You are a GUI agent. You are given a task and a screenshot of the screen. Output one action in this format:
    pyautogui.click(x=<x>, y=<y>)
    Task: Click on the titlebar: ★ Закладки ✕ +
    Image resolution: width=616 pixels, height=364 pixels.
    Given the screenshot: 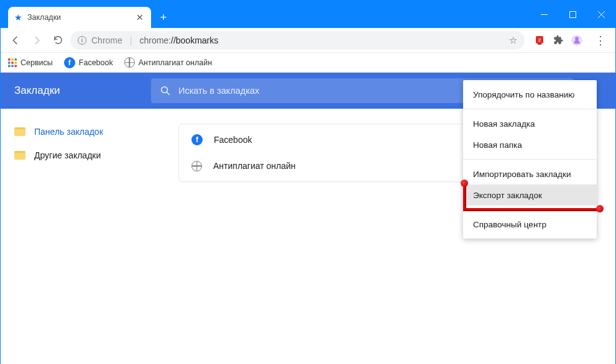 What is the action you would take?
    pyautogui.click(x=308, y=14)
    